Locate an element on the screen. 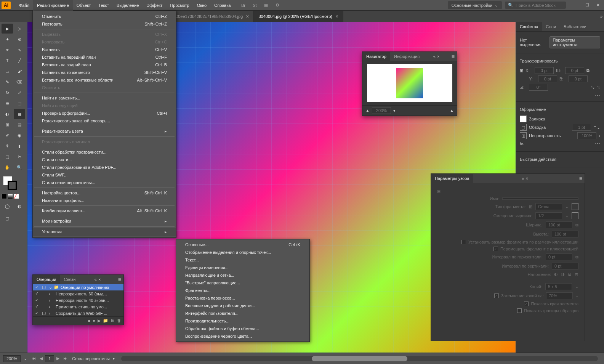 This screenshot has height=364, width=604. dim-copies-field: 70% is located at coordinates (559, 296).